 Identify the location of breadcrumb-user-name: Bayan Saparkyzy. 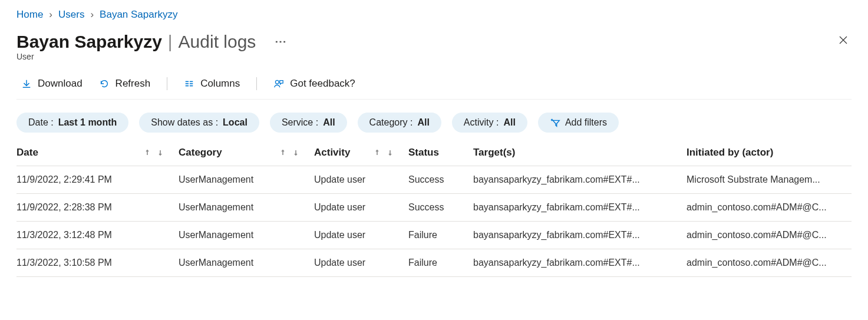
(138, 15).